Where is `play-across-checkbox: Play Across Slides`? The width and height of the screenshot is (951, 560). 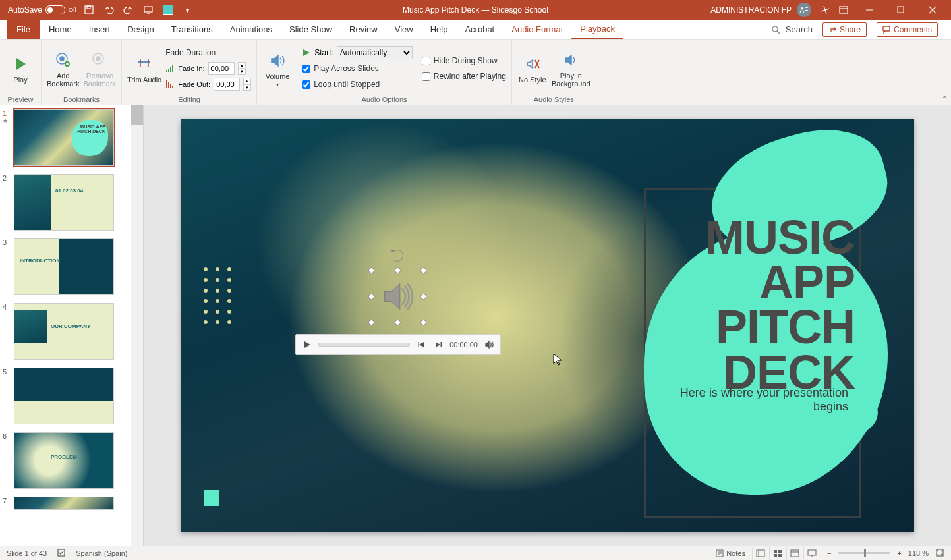
play-across-checkbox: Play Across Slides is located at coordinates (357, 69).